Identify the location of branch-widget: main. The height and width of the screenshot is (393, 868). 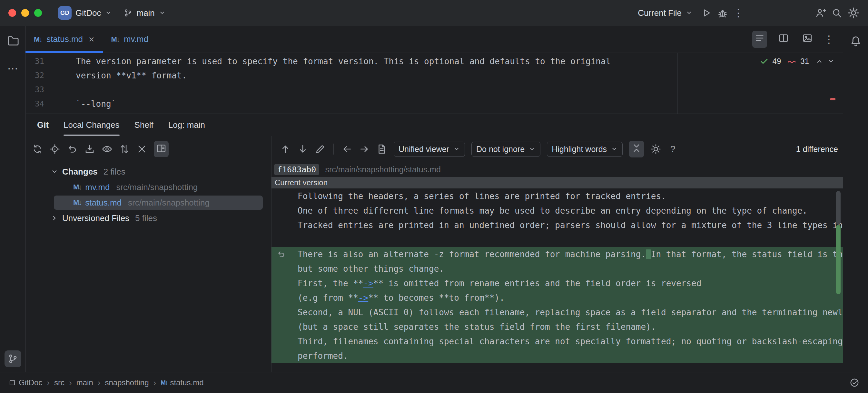
(144, 13).